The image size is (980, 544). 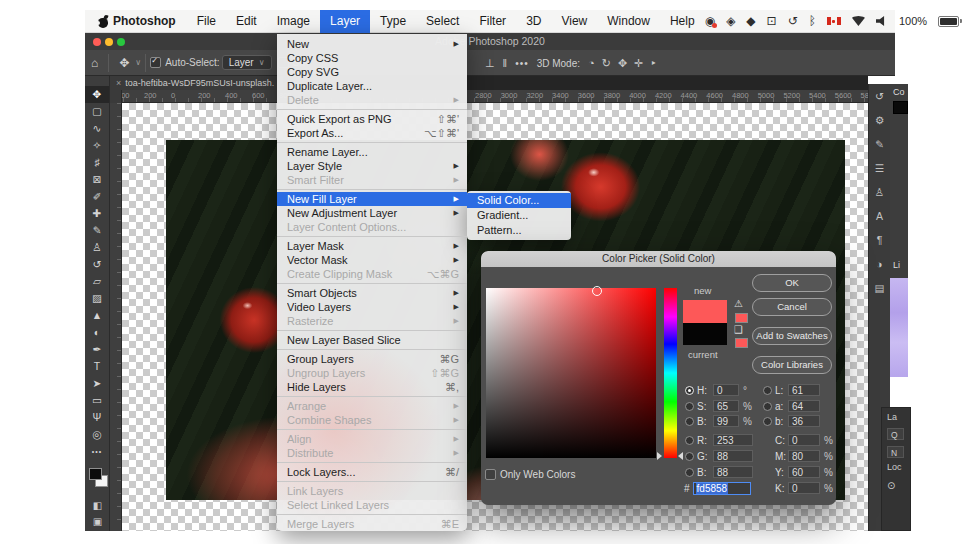 What do you see at coordinates (97, 128) in the screenshot?
I see `lasso-tool: ∿` at bounding box center [97, 128].